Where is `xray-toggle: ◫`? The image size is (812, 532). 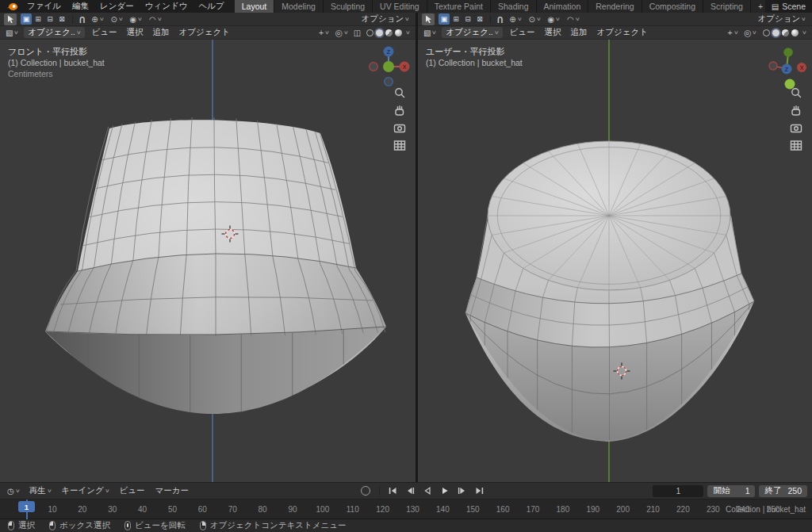
xray-toggle: ◫ is located at coordinates (357, 33).